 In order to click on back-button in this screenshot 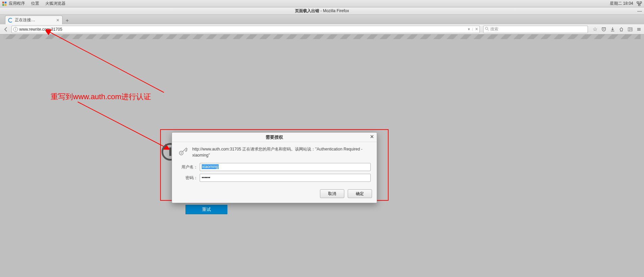, I will do `click(6, 29)`.